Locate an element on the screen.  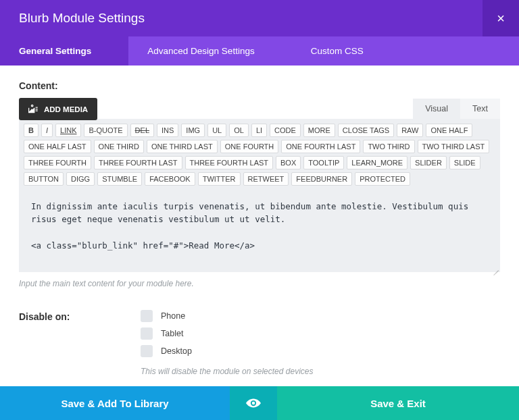
disable-on-hint: This will disable the module on selected… is located at coordinates (227, 371).